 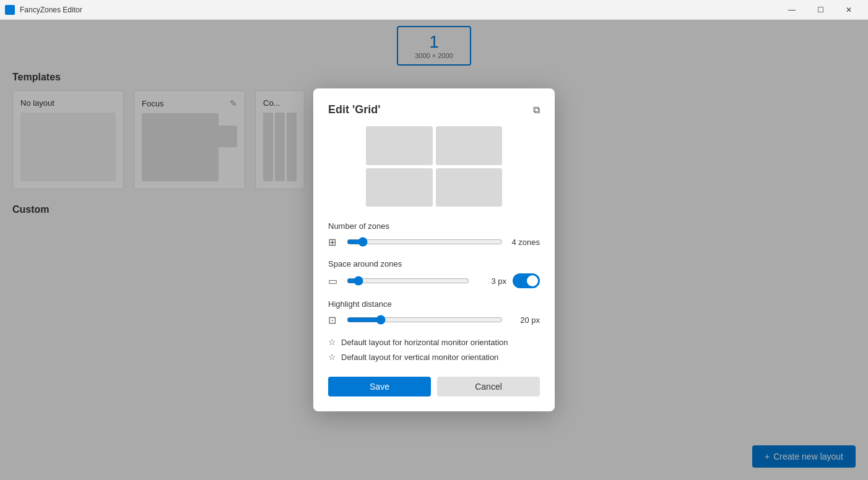 What do you see at coordinates (434, 226) in the screenshot?
I see `zones-label: Number of zones` at bounding box center [434, 226].